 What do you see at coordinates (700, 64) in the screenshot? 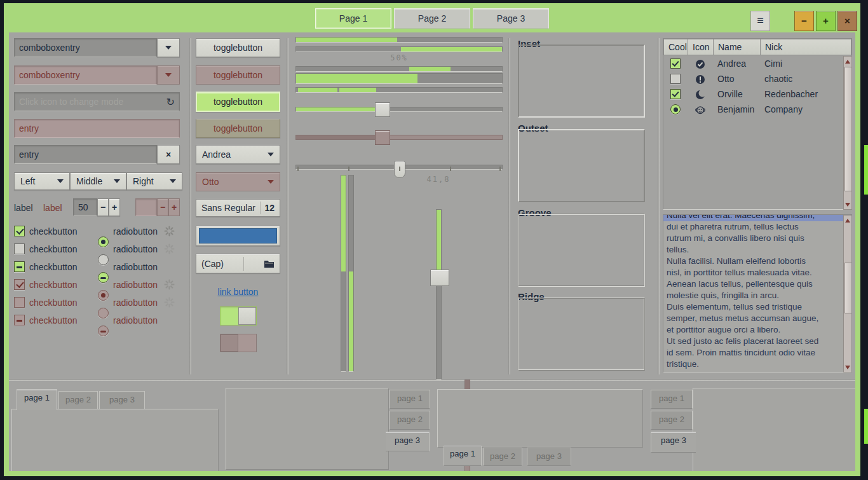
I see `check-circle-icon` at bounding box center [700, 64].